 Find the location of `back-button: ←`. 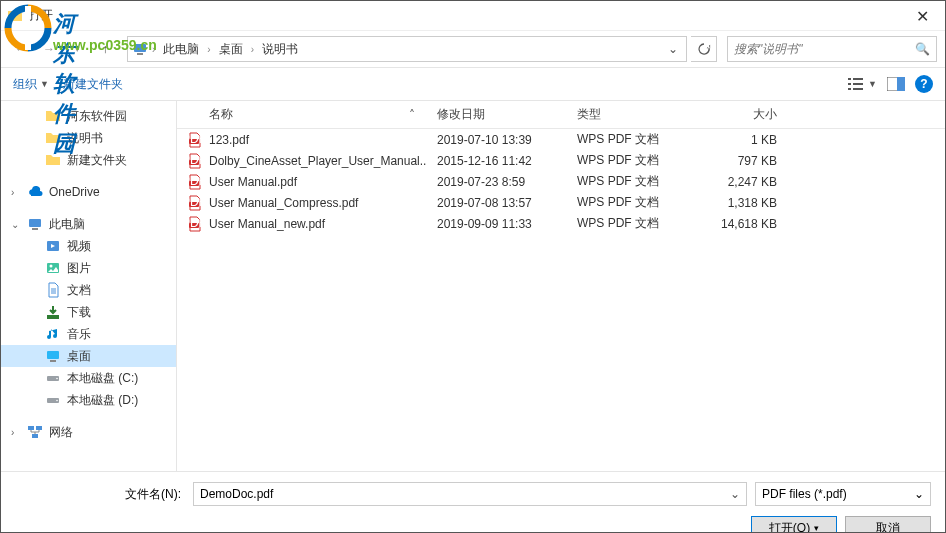

back-button: ← is located at coordinates (21, 49).